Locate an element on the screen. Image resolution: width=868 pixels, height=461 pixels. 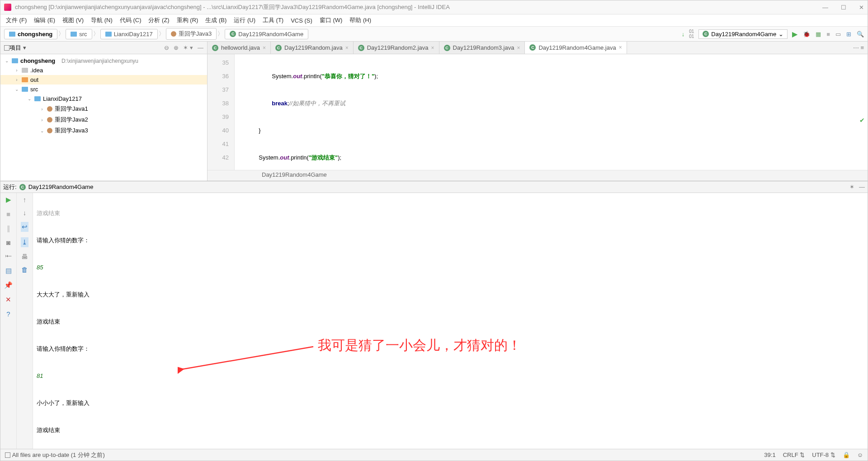
inspect-icon: ☺ is located at coordinates (860, 455).